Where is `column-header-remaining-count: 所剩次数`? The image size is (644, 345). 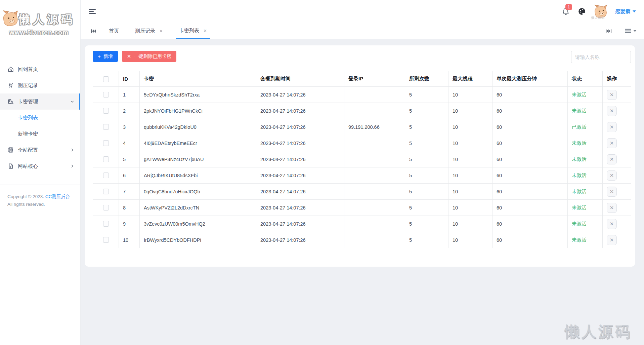
column-header-remaining-count: 所剩次数 is located at coordinates (427, 79).